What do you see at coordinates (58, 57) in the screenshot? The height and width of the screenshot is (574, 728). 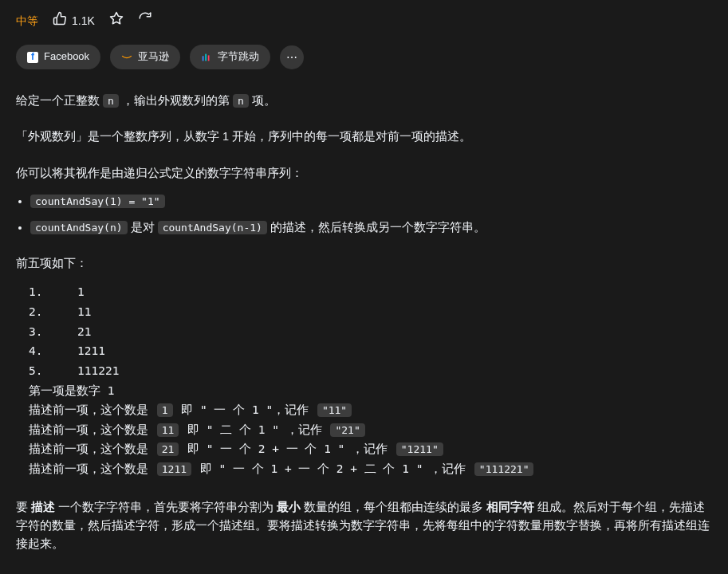 I see `tag-facebook: f Facebook` at bounding box center [58, 57].